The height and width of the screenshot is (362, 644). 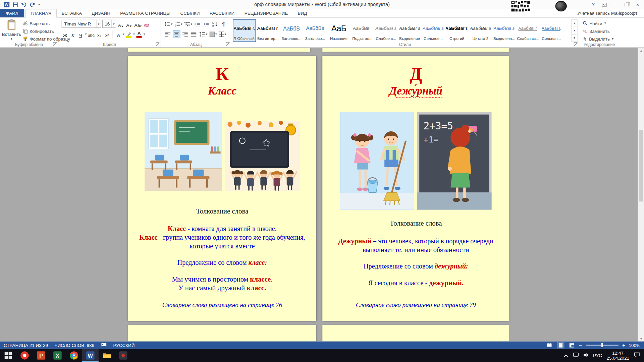 I want to click on taskbar-file-explorer-icon, so click(x=107, y=355).